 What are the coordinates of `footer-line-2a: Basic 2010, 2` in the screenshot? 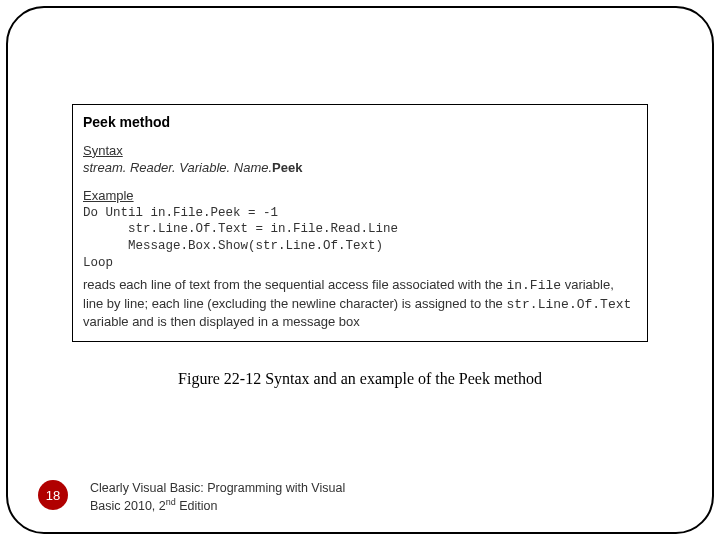 It's located at (128, 506).